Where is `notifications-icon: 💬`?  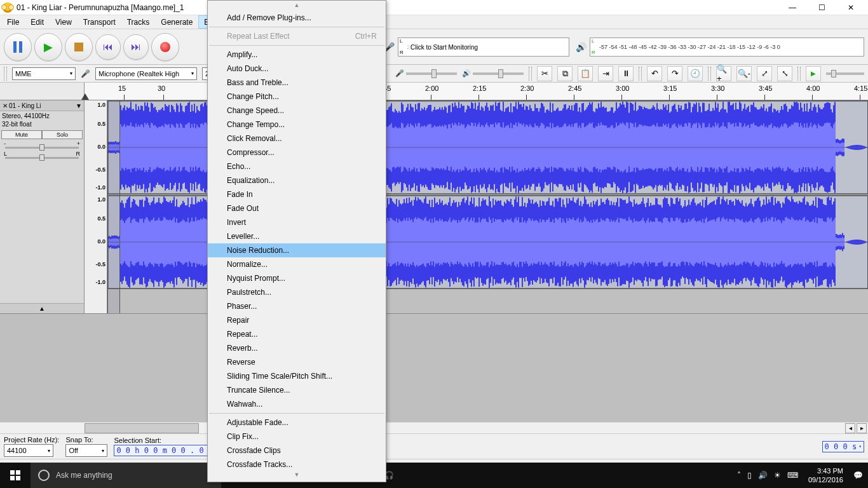
notifications-icon: 💬 is located at coordinates (858, 475).